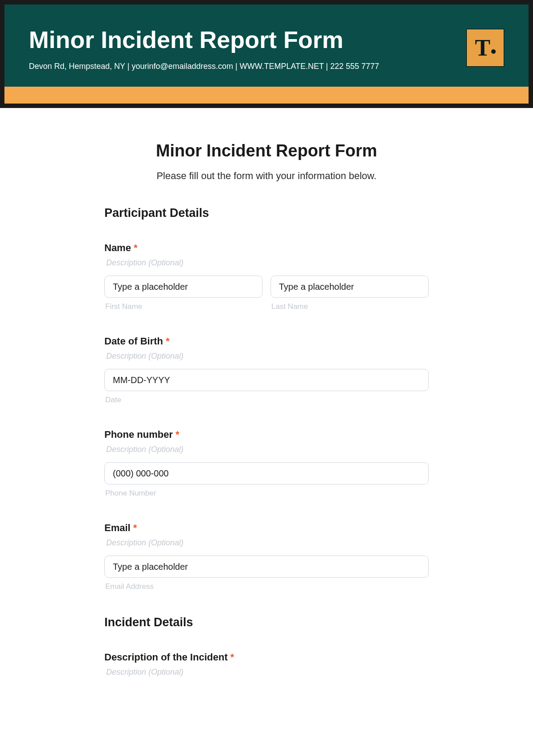 This screenshot has height=756, width=533. What do you see at coordinates (266, 528) in the screenshot?
I see `email-label: Email *` at bounding box center [266, 528].